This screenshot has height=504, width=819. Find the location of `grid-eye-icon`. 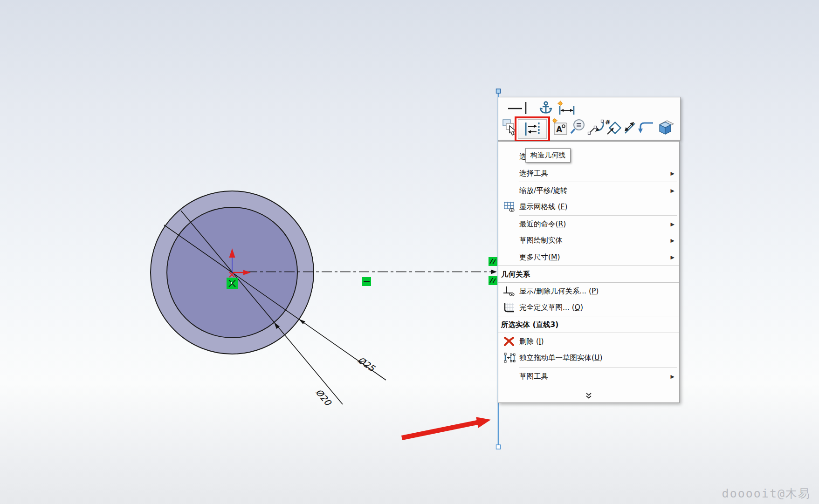

grid-eye-icon is located at coordinates (509, 207).